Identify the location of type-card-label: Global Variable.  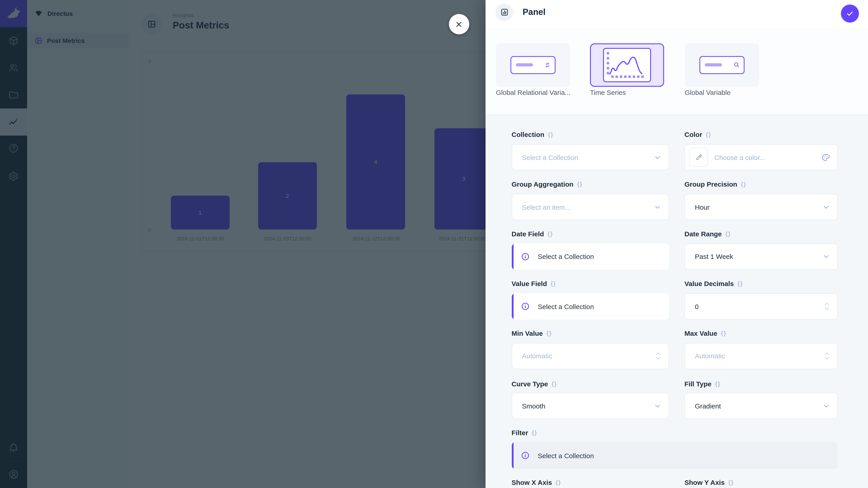
(708, 92).